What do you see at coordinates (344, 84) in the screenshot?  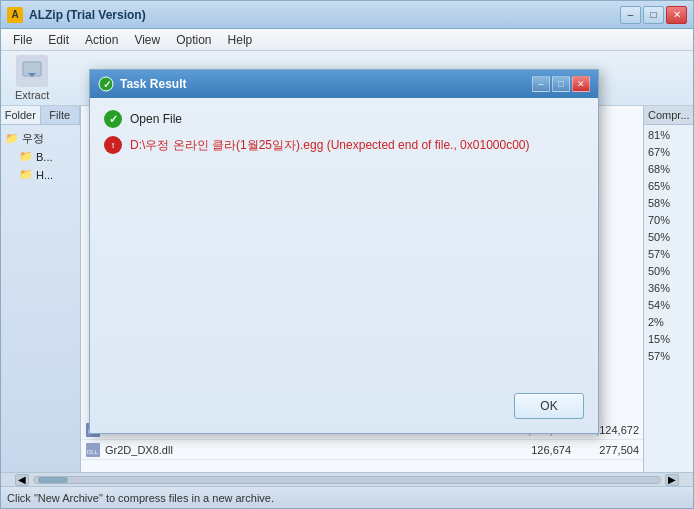 I see `dialog-title-bar: ✓ Task Result – □ ✕` at bounding box center [344, 84].